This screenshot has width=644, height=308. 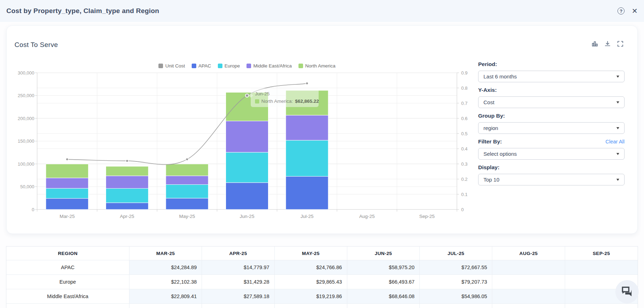 What do you see at coordinates (528, 254) in the screenshot?
I see `column-header: AUG-25` at bounding box center [528, 254].